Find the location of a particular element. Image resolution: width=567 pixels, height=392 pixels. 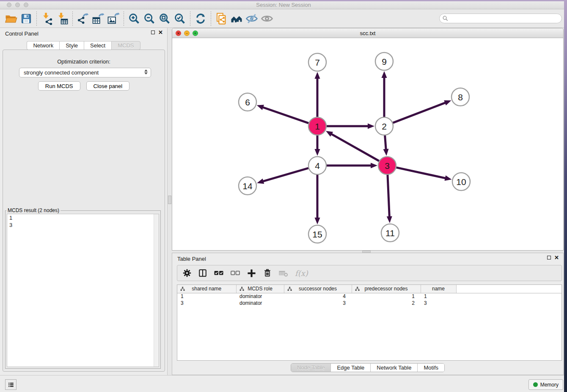

table-cell: 4 is located at coordinates (318, 296).